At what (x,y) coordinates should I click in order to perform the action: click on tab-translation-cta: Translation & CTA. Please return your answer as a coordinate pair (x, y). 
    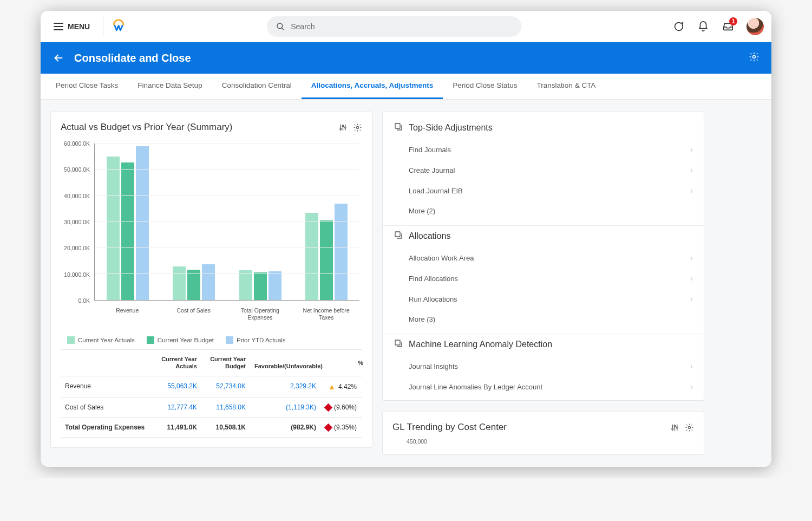
    Looking at the image, I should click on (566, 86).